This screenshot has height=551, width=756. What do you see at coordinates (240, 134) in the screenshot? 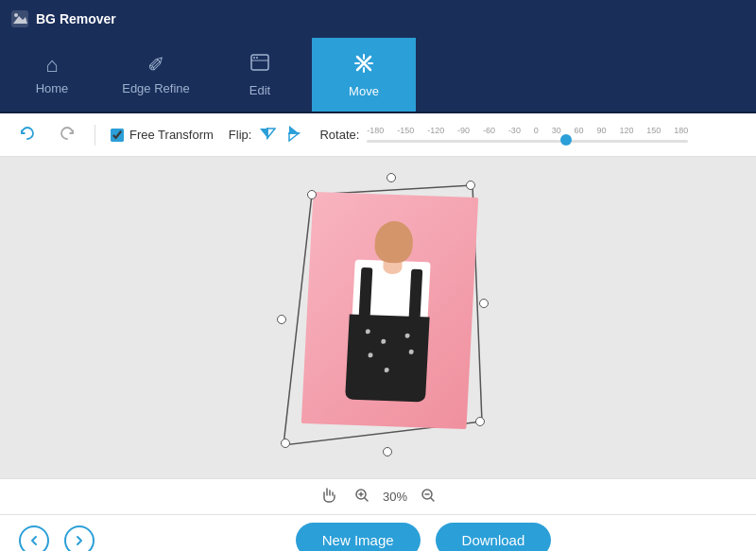
I see `flip-label: Flip:` at bounding box center [240, 134].